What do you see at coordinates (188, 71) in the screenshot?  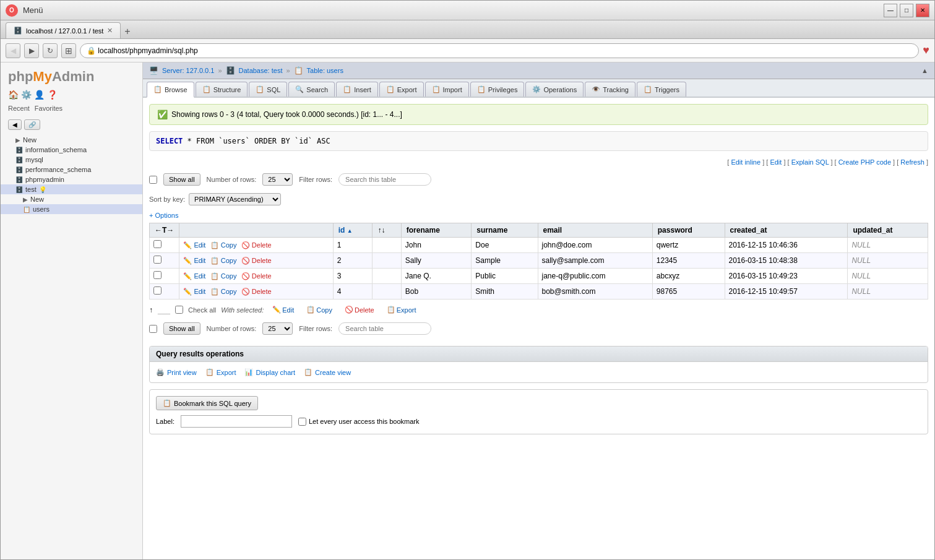 I see `breadcrumb-server: Server: 127.0.0.1` at bounding box center [188, 71].